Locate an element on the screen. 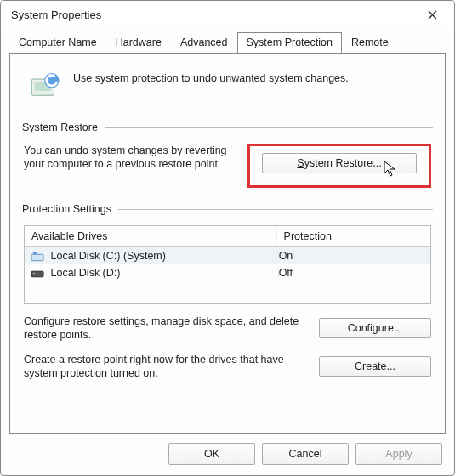 The width and height of the screenshot is (455, 476). configure-button: Configure... is located at coordinates (375, 328).